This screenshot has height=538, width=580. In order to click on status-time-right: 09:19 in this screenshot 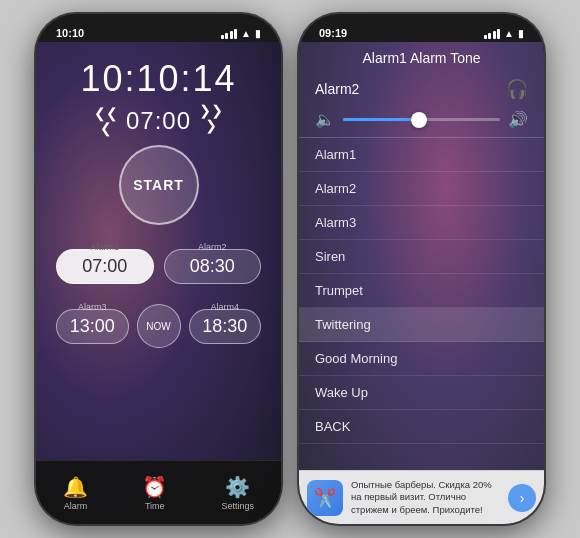, I will do `click(333, 33)`.